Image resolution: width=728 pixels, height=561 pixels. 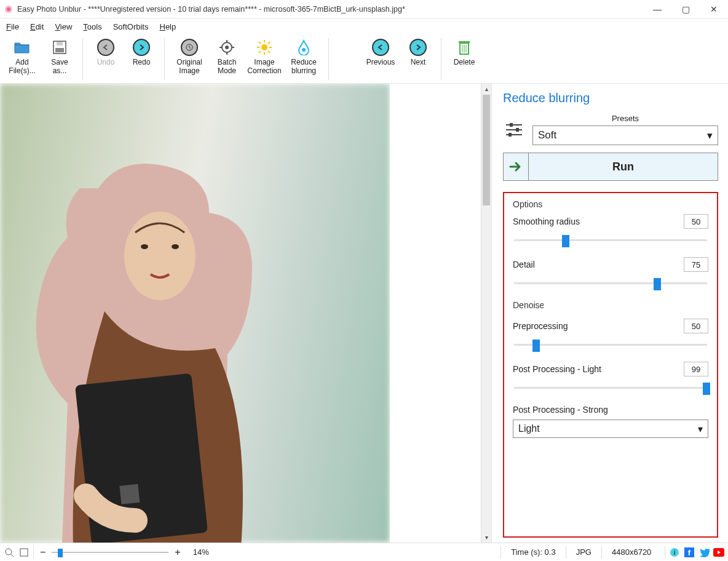 I want to click on info-icon: i, so click(x=675, y=552).